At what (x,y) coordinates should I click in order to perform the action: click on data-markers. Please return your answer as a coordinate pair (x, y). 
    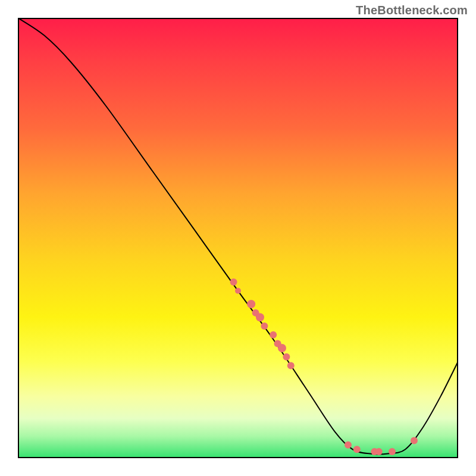
    Looking at the image, I should click on (324, 367).